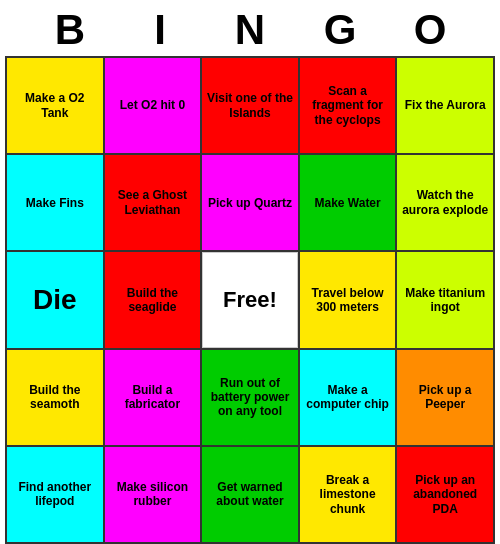  I want to click on bingo-cell: Make titanium ingot, so click(445, 300).